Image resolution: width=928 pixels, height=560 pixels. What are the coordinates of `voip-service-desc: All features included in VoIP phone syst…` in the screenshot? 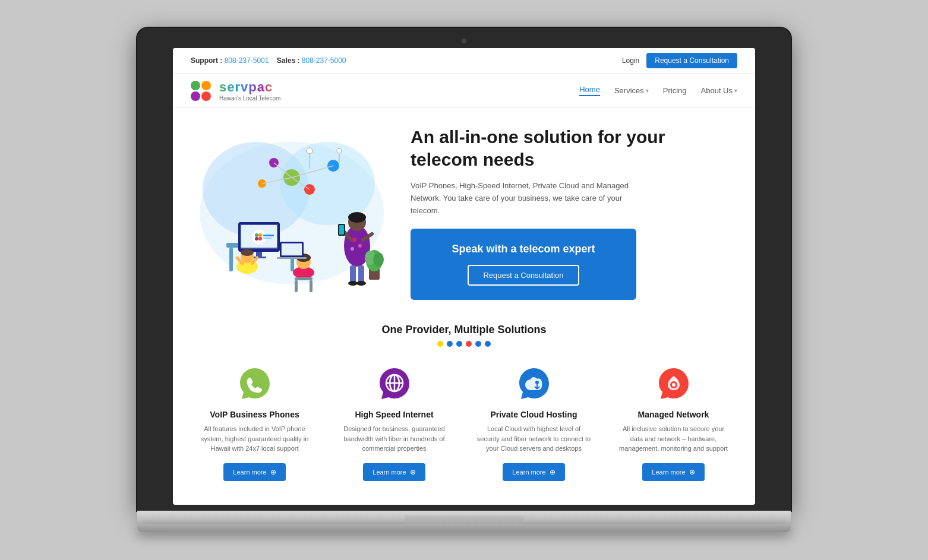 It's located at (254, 439).